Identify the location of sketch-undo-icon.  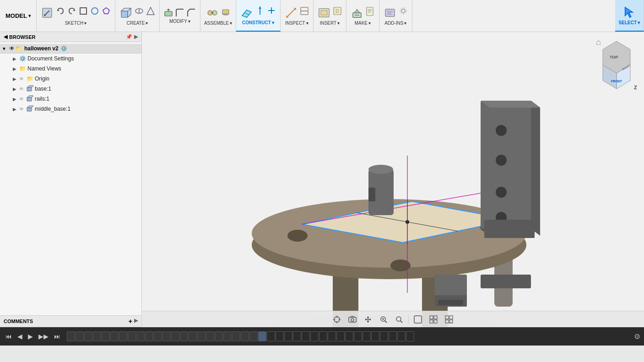
(60, 11).